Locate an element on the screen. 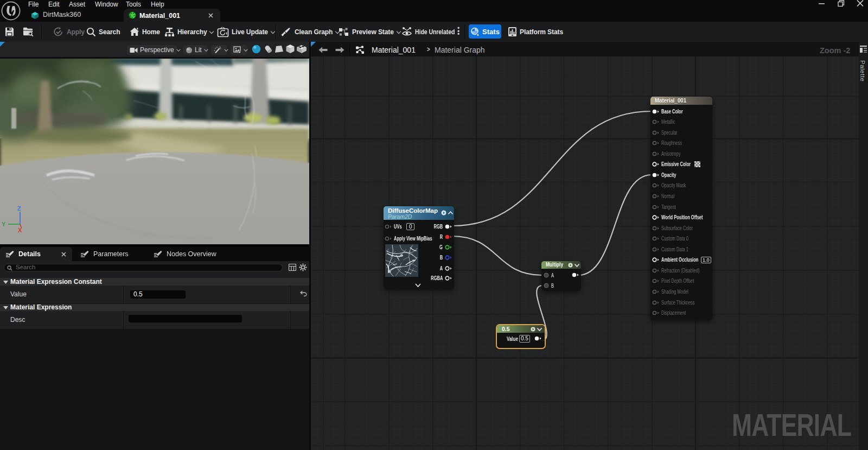  svg-text: Z is located at coordinates (20, 208).